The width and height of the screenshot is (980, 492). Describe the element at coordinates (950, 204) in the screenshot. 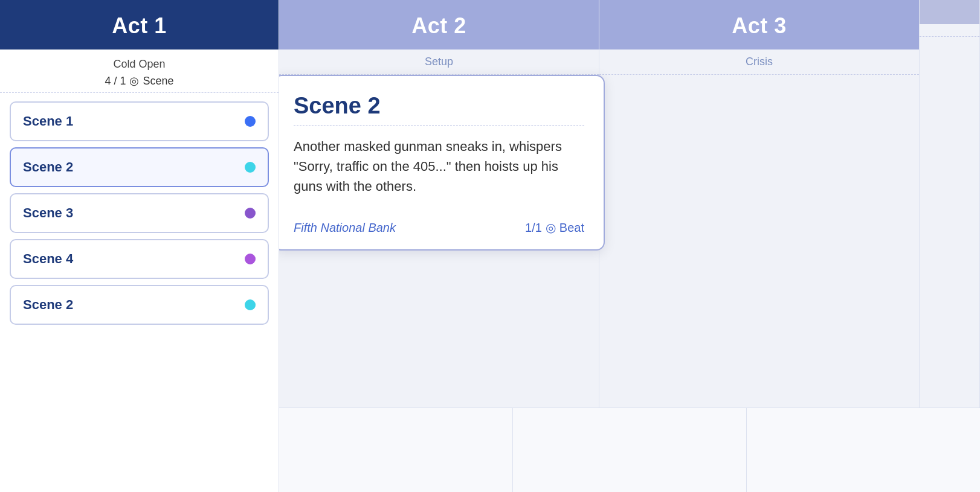

I see `act4-column` at that location.